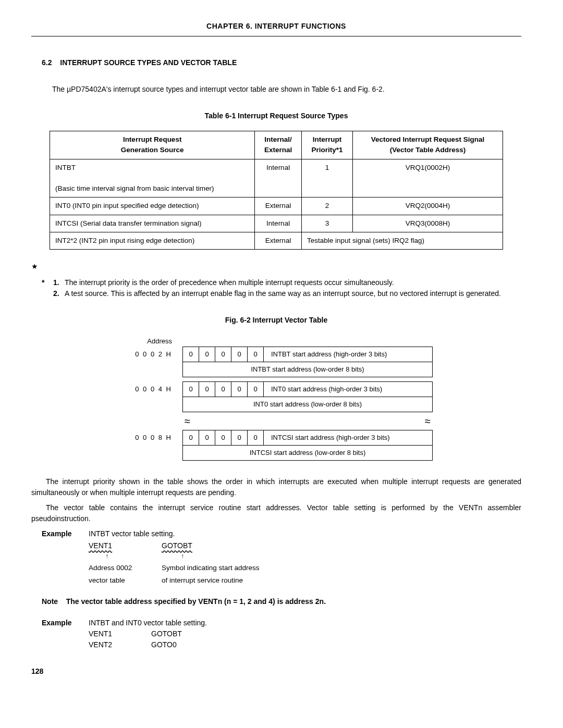  Describe the element at coordinates (151, 389) in the screenshot. I see `vt-address: 0 0 0 4 H` at that location.